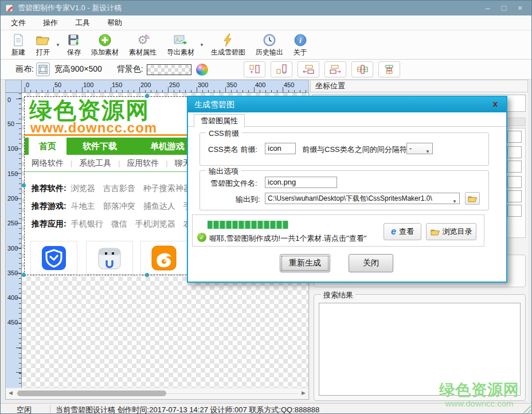 The height and width of the screenshot is (414, 532). What do you see at coordinates (105, 45) in the screenshot?
I see `add-material-button: 添加素材` at bounding box center [105, 45].